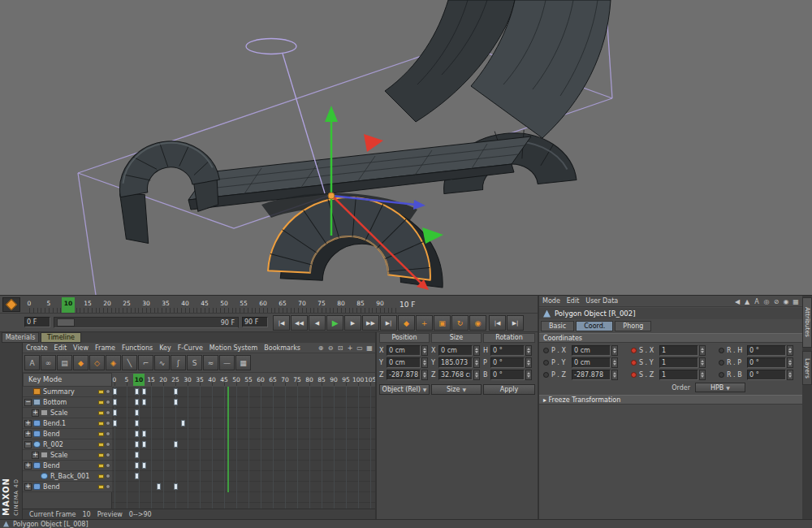  Describe the element at coordinates (508, 351) in the screenshot. I see `rot-h-input` at that location.